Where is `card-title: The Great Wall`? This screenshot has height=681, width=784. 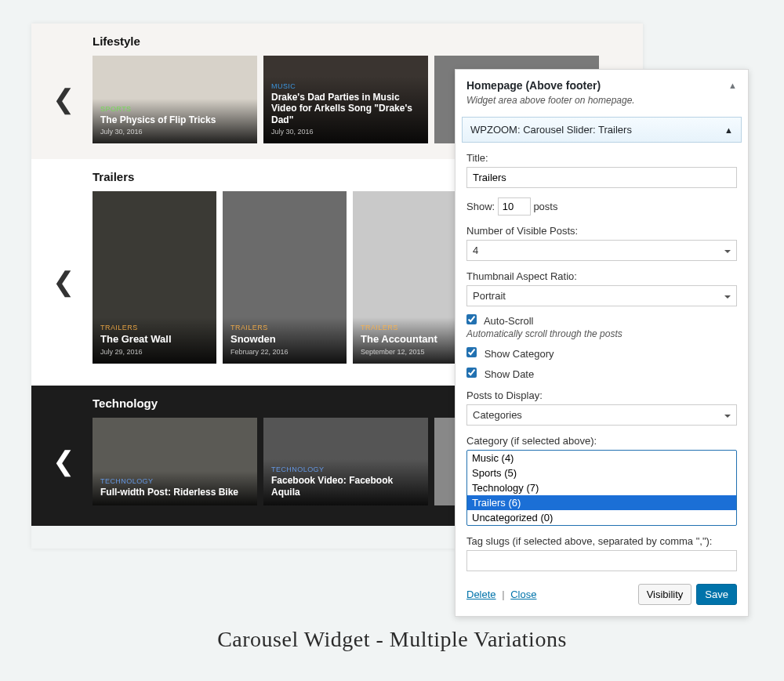
card-title: The Great Wall is located at coordinates (154, 339).